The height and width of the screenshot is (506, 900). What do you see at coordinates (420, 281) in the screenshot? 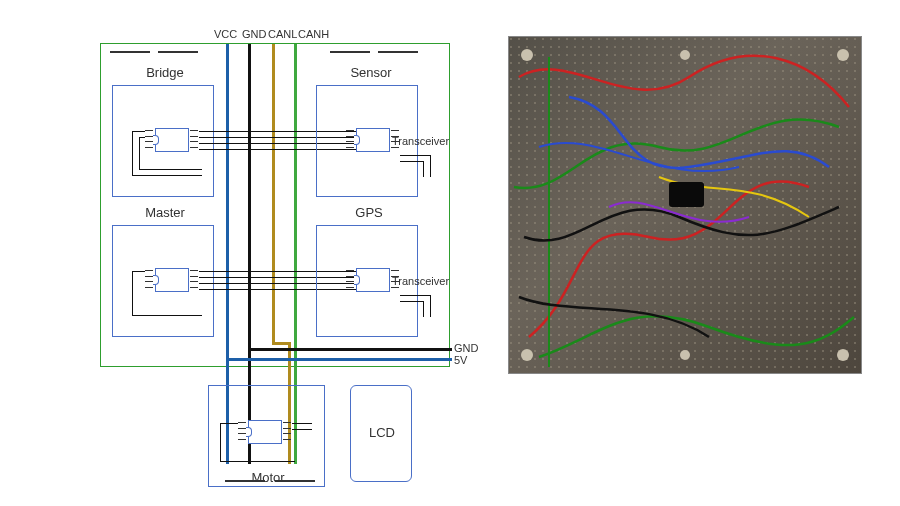
I see `label-transceiver-gps: Transceiver` at bounding box center [420, 281].